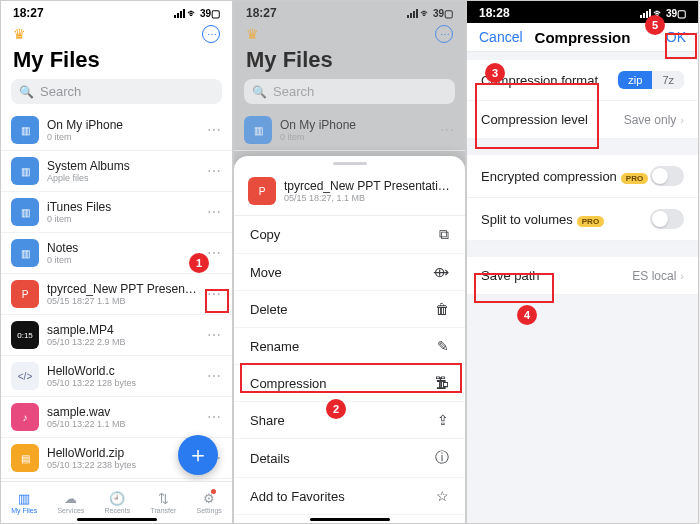  What do you see at coordinates (651, 80) in the screenshot?
I see `format-segmented: zip7z` at bounding box center [651, 80].